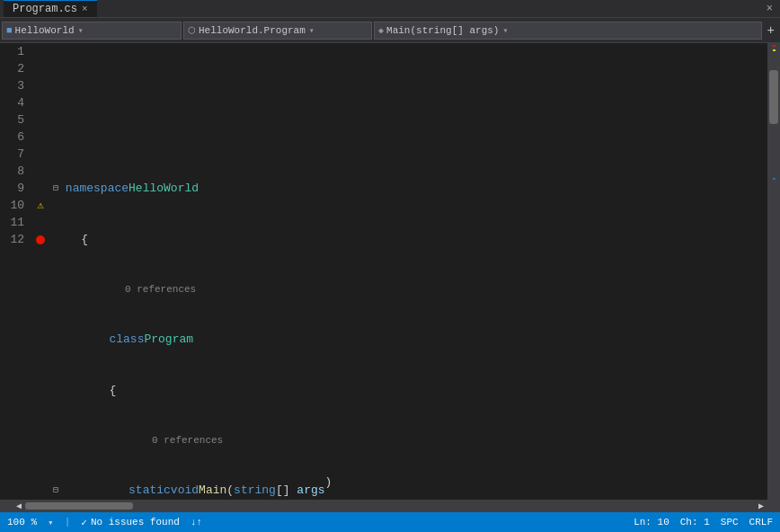 The image size is (780, 532). I want to click on check-icon: ✓, so click(84, 523).